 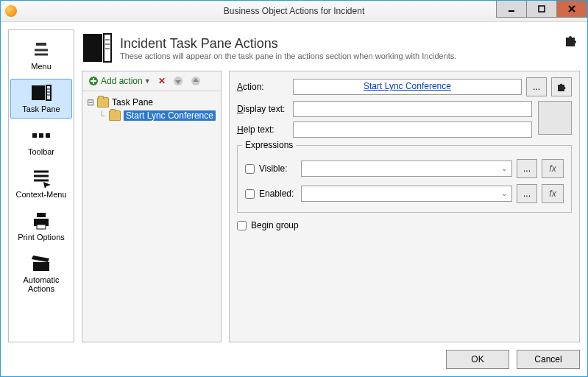 I want to click on help-text-label: Help text:, so click(x=263, y=130).